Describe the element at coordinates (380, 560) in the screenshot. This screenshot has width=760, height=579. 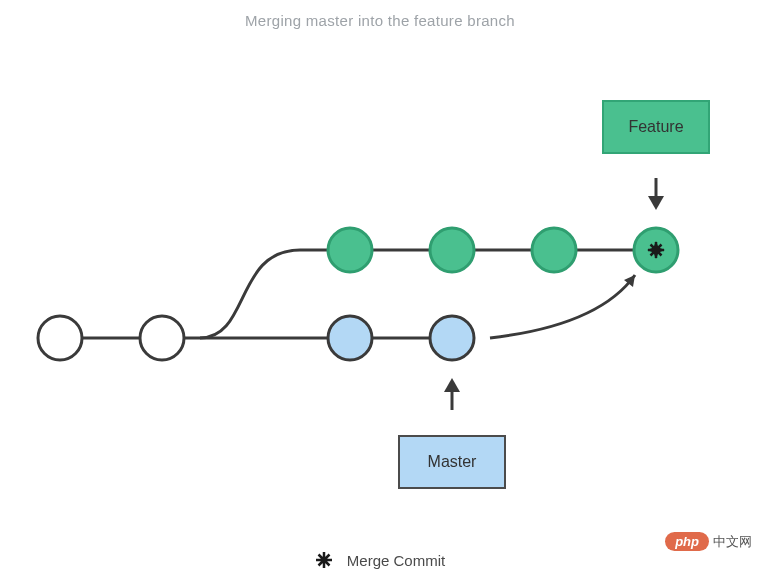
I see `legend: Merge Commit` at that location.